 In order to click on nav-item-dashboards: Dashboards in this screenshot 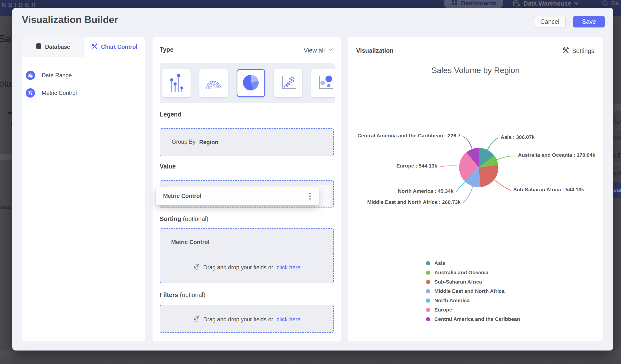, I will do `click(474, 4)`.